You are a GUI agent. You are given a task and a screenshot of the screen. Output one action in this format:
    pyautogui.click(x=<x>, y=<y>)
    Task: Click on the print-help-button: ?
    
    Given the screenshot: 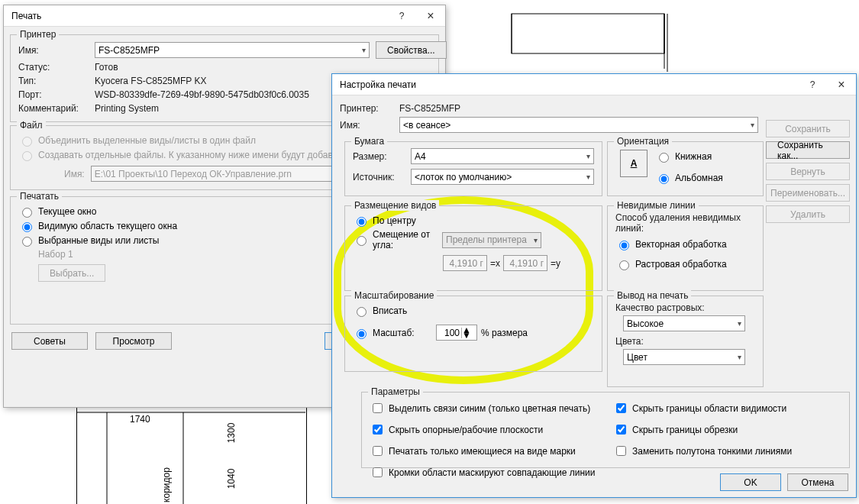 What is the action you would take?
    pyautogui.click(x=402, y=16)
    